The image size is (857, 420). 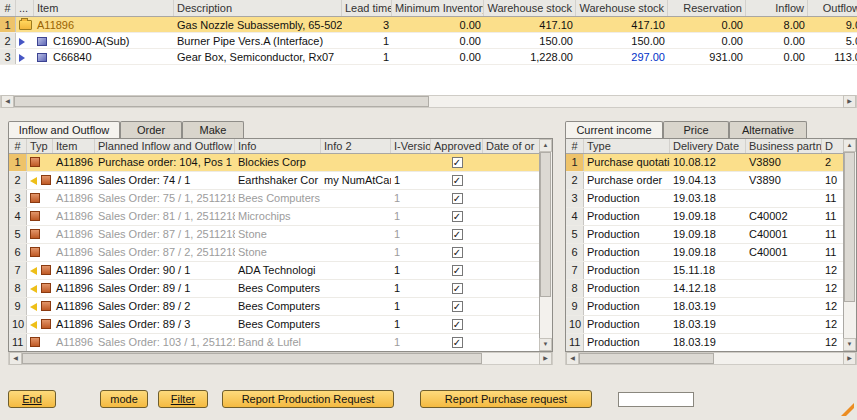 What do you see at coordinates (614, 130) in the screenshot?
I see `tab-current-income: Current income` at bounding box center [614, 130].